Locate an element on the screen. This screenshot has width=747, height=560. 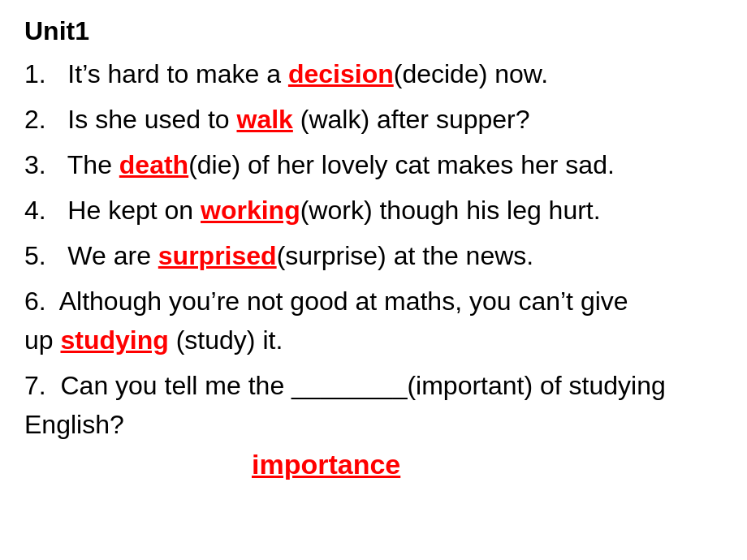
item-1-answer: decision is located at coordinates (341, 74).